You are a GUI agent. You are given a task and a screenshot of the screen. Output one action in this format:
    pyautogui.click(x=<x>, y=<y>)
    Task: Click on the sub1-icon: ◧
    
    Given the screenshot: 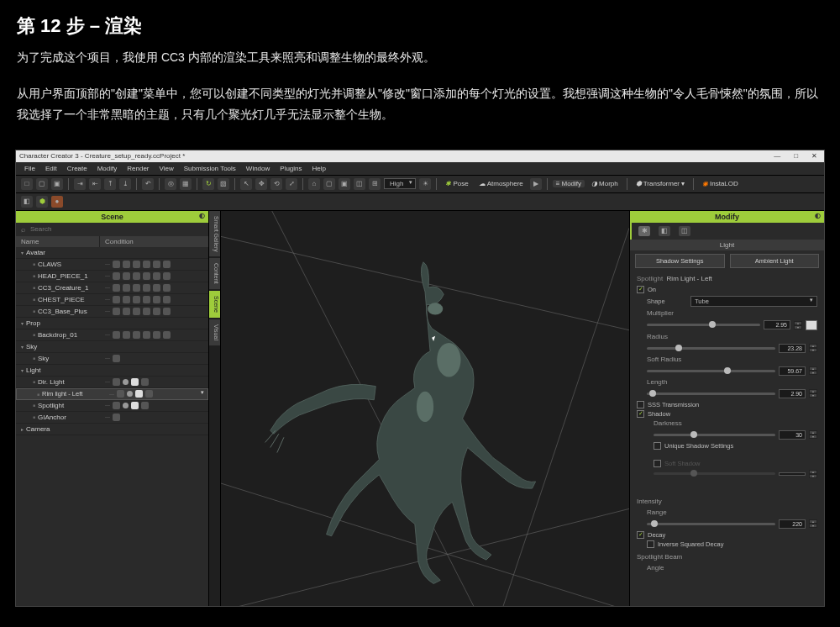 What is the action you would take?
    pyautogui.click(x=27, y=202)
    